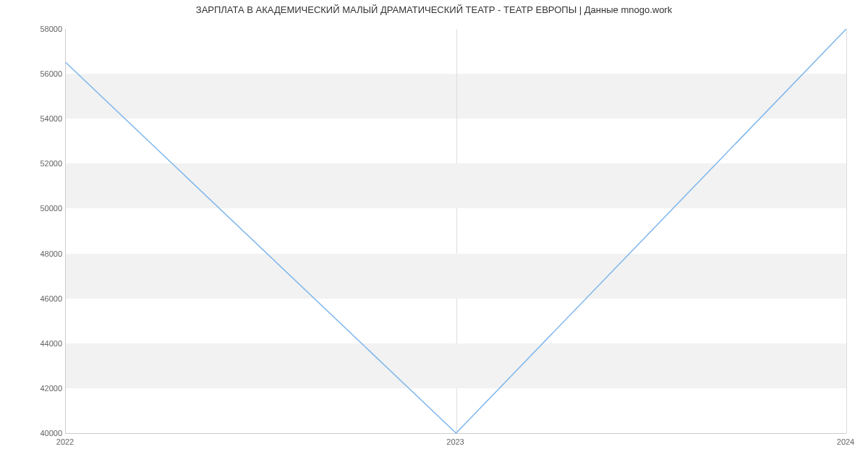 The height and width of the screenshot is (470, 868). What do you see at coordinates (846, 231) in the screenshot?
I see `grid-vline` at bounding box center [846, 231].